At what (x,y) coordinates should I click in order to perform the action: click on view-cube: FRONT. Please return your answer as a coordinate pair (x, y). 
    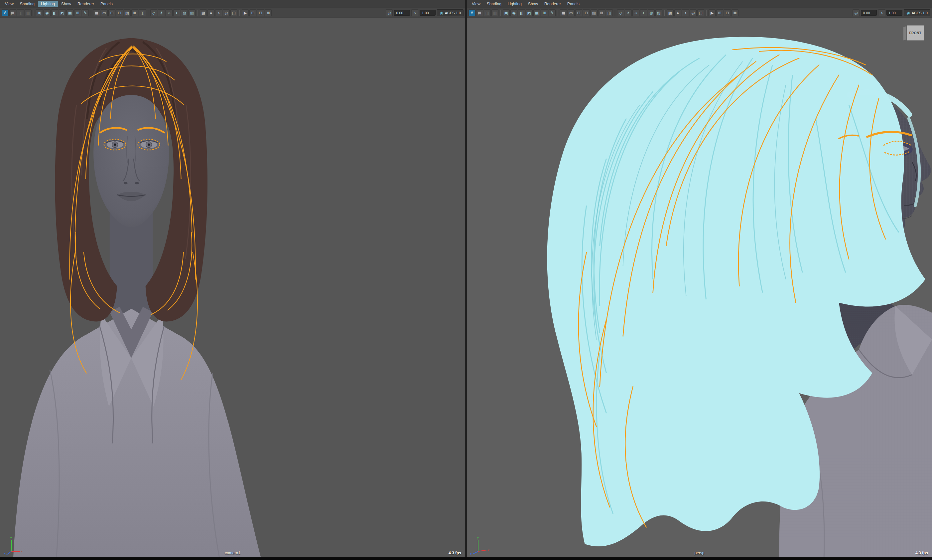
    Looking at the image, I should click on (914, 34).